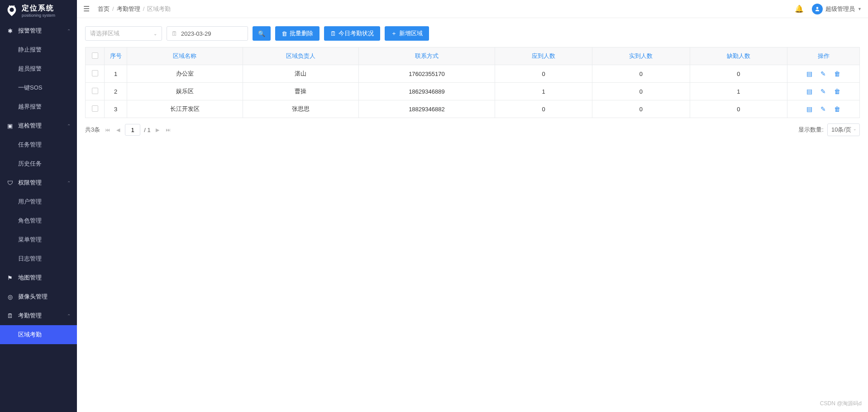 This screenshot has height=412, width=868. What do you see at coordinates (157, 130) in the screenshot?
I see `next-page-button: ▶` at bounding box center [157, 130].